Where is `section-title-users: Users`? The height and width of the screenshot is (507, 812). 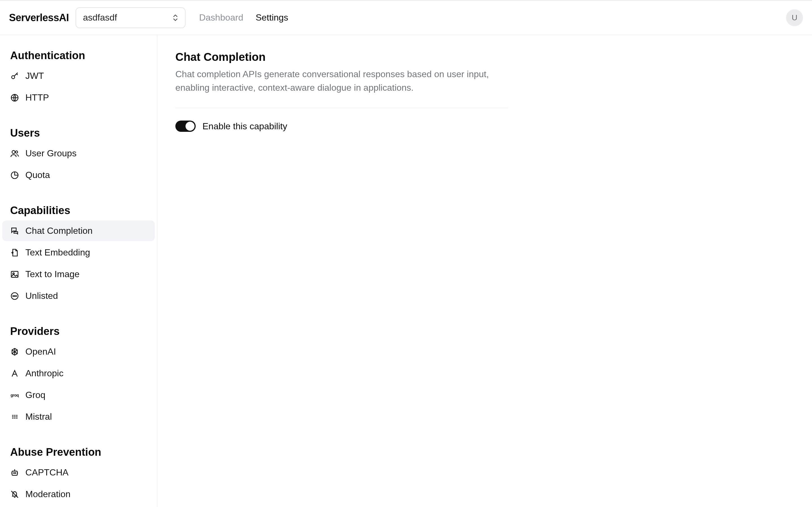
section-title-users: Users is located at coordinates (79, 132).